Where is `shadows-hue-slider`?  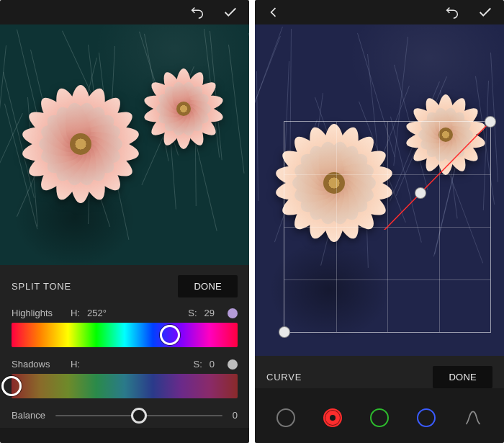 shadows-hue-slider is located at coordinates (125, 386).